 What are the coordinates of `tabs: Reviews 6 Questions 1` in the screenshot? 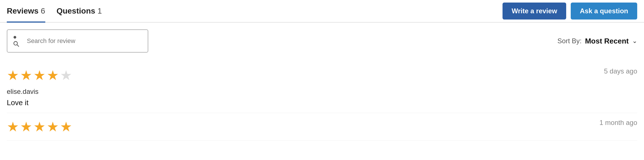 It's located at (54, 11).